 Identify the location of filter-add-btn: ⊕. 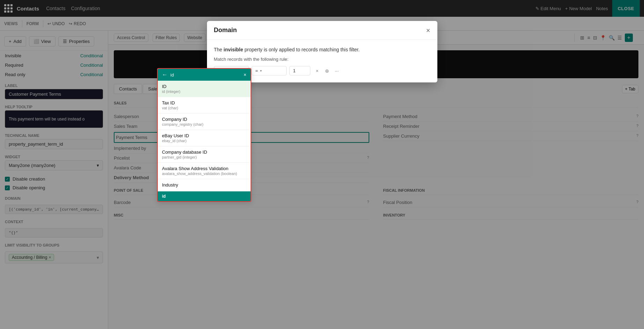
(327, 71).